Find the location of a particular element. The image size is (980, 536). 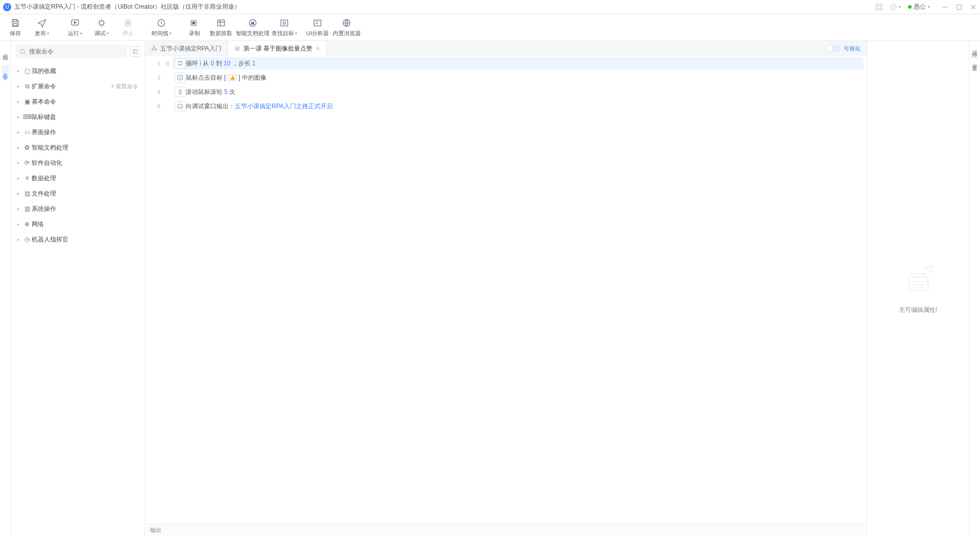

title-bar: U 五节小课搞定RPA入门 - 流程创造者（UiBot Creator）社区版（… is located at coordinates (490, 7).